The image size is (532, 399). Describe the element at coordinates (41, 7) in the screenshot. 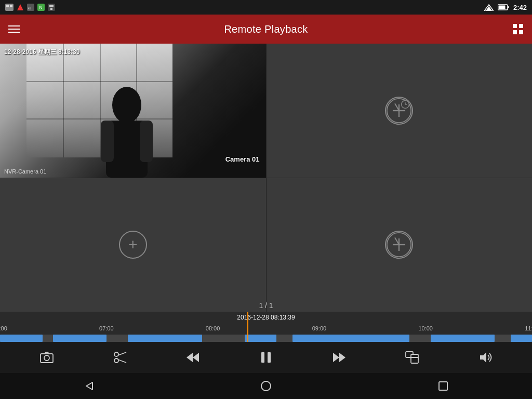

I see `app4-icon: N` at that location.